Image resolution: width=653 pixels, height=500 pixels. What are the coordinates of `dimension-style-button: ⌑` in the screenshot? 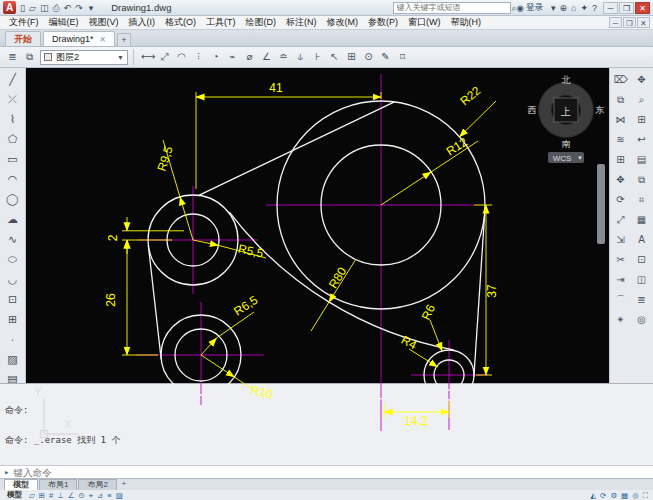 It's located at (402, 58).